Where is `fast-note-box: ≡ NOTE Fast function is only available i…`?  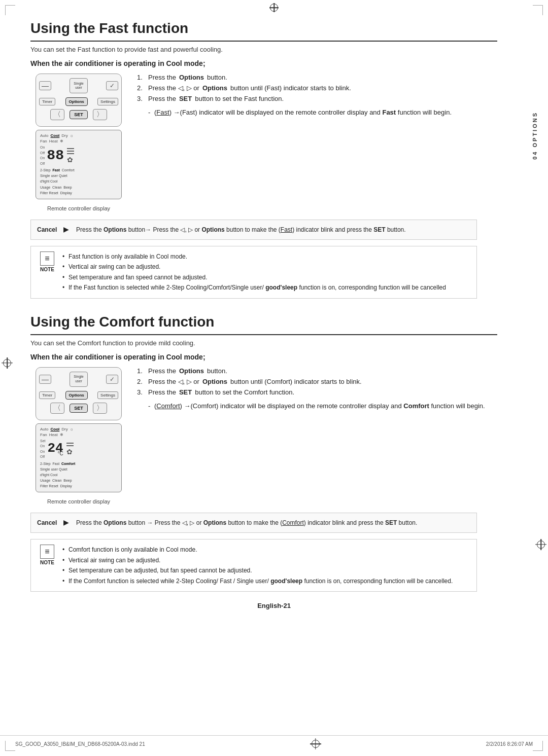
fast-note-box: ≡ NOTE Fast function is only available i… is located at coordinates (254, 272).